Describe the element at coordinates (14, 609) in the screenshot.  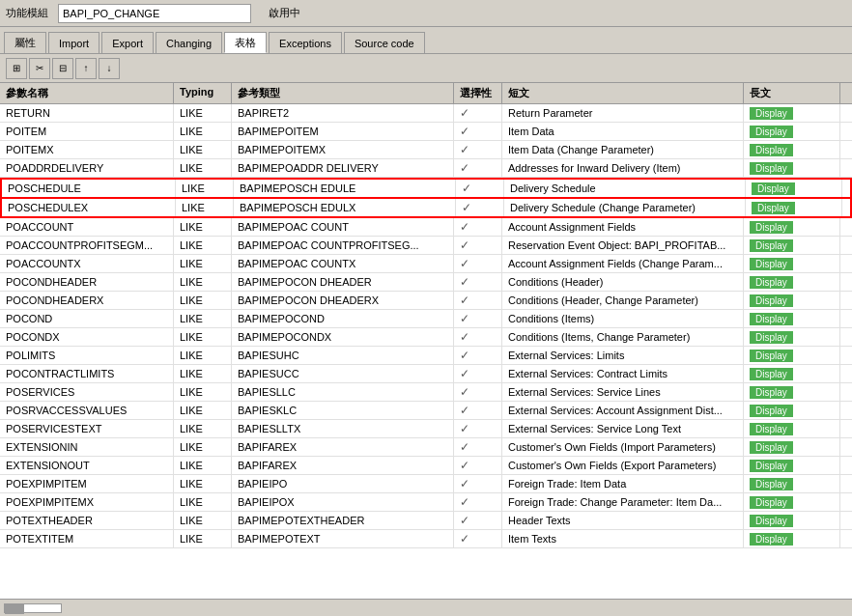
I see `scroll-thumb` at that location.